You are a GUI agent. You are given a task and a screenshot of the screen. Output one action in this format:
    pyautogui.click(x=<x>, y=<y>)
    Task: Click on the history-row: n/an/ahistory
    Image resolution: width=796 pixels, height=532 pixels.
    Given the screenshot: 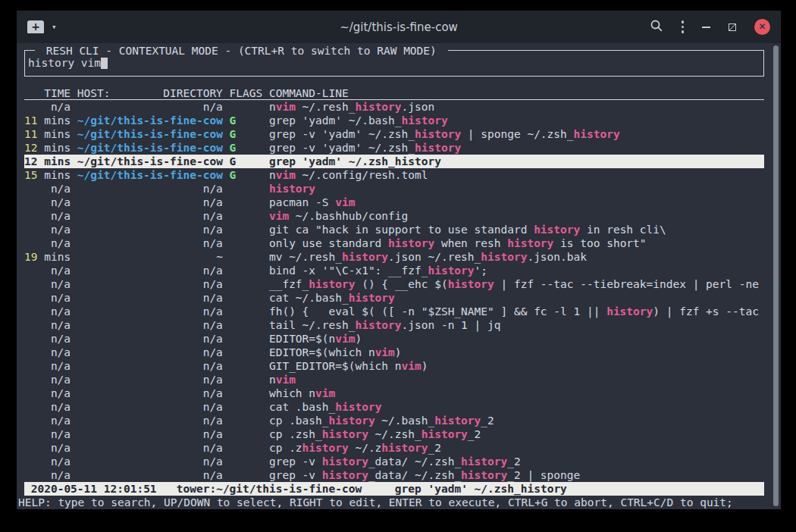 What is the action you would take?
    pyautogui.click(x=394, y=189)
    